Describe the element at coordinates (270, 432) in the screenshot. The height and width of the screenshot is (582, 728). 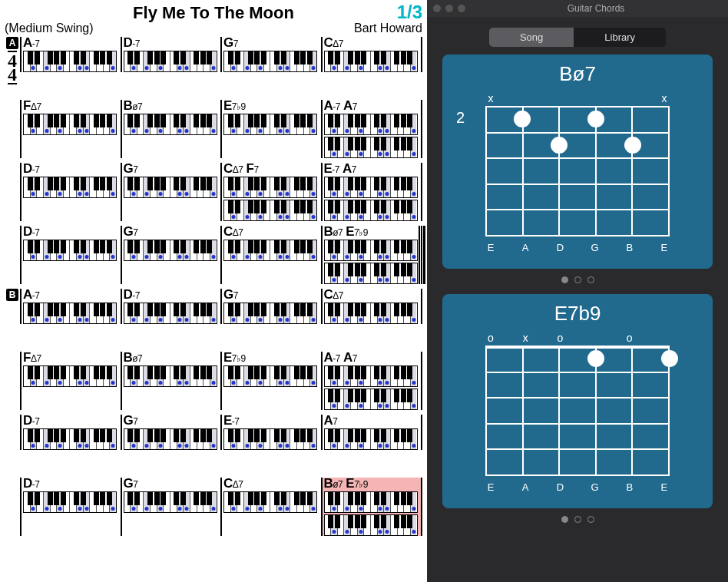
I see `bar: E-7` at that location.